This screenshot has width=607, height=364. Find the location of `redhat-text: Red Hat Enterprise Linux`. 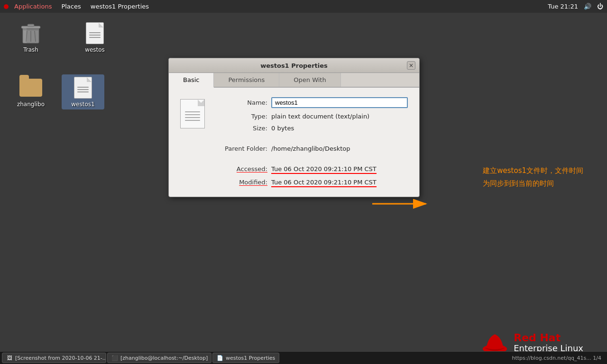

redhat-text: Red Hat Enterprise Linux is located at coordinates (548, 343).